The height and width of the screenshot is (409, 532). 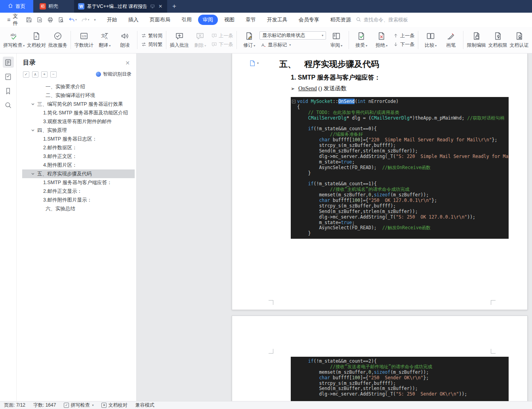 What do you see at coordinates (8, 76) in the screenshot?
I see `chapter-nav-icon` at bounding box center [8, 76].